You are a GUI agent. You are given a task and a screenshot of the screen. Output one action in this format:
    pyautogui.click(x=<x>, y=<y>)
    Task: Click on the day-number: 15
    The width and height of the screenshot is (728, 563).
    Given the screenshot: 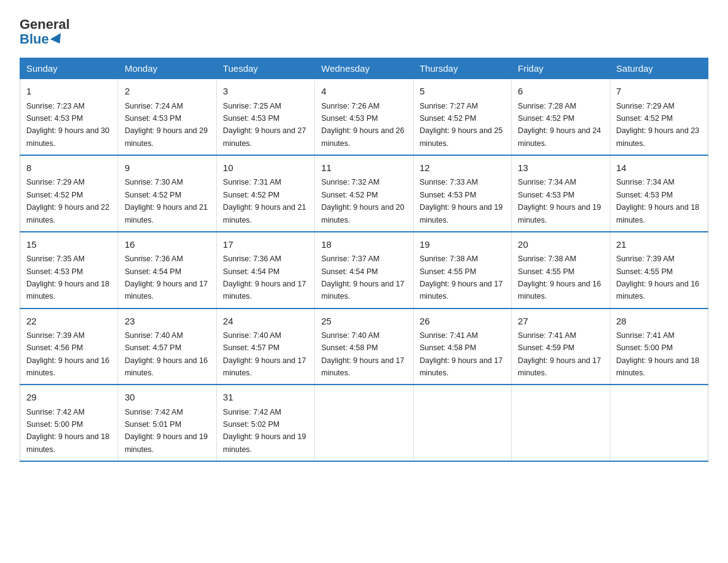 What is the action you would take?
    pyautogui.click(x=69, y=244)
    